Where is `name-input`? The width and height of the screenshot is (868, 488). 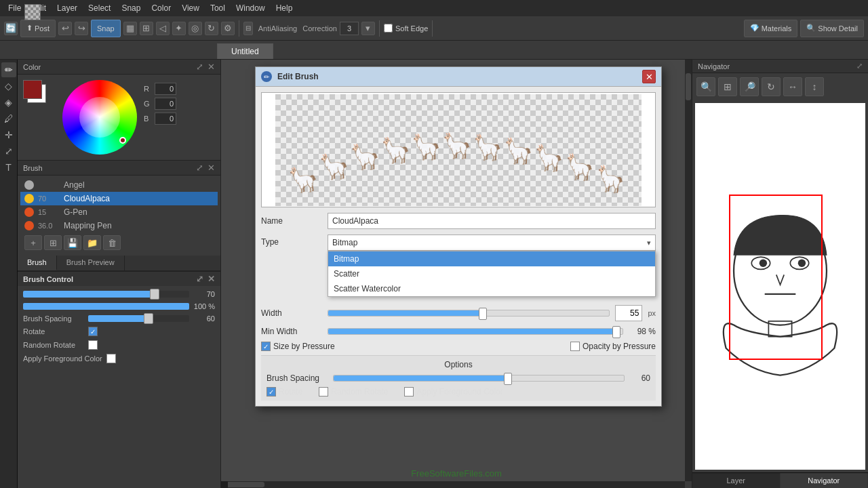 name-input is located at coordinates (492, 221).